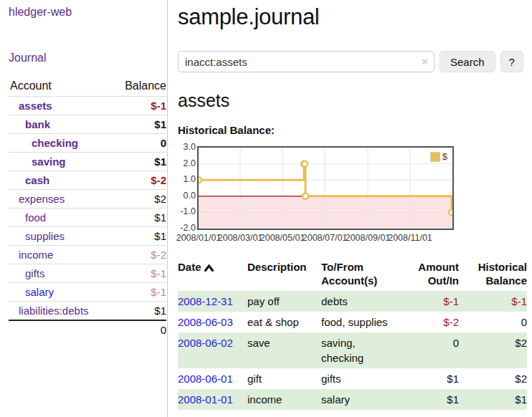 Image resolution: width=532 pixels, height=417 pixels. I want to click on chart-title: Historical Balance:, so click(353, 130).